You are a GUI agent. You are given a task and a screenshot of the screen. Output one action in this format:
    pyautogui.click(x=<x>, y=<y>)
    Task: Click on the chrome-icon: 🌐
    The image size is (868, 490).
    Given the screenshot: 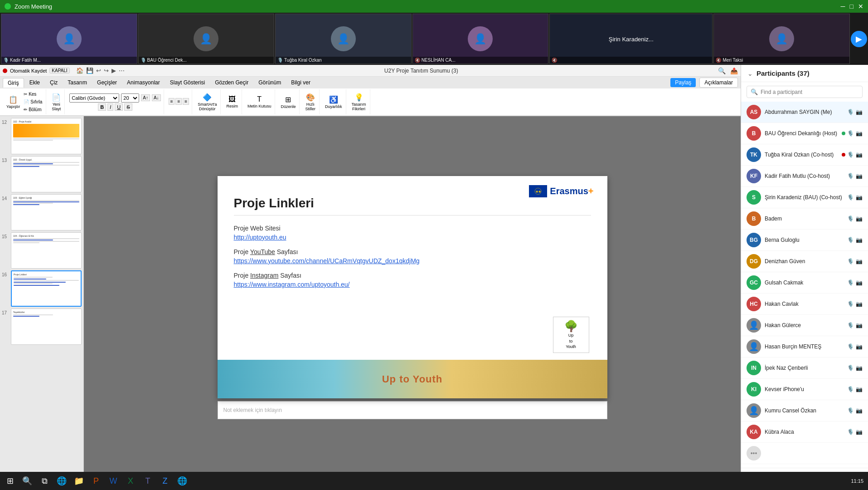 What is the action you would take?
    pyautogui.click(x=182, y=481)
    